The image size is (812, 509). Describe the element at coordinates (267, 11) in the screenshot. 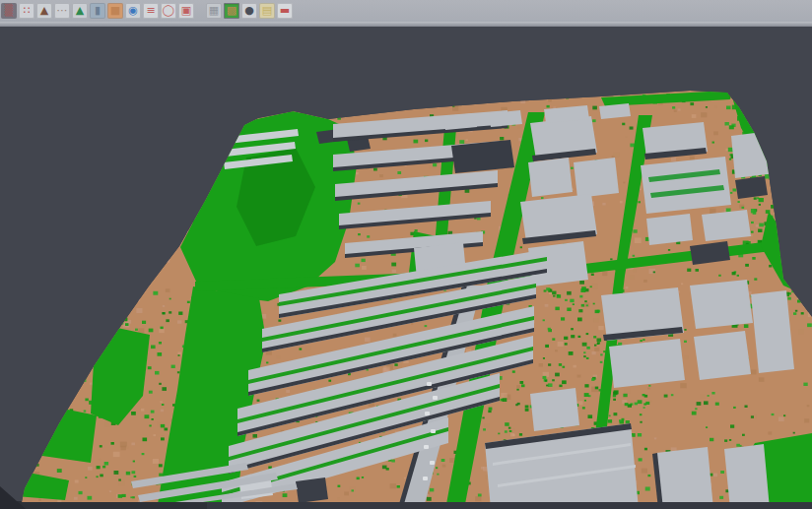

I see `yellow-panel-icon: ▤` at that location.